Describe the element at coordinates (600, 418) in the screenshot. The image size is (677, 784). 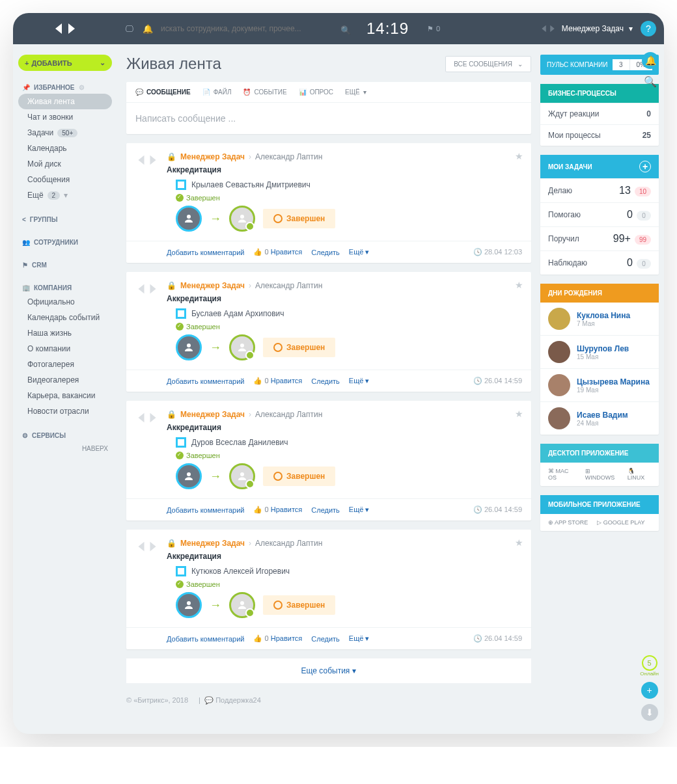
I see `birthday-item: Исаев Вадим24 Мая` at that location.